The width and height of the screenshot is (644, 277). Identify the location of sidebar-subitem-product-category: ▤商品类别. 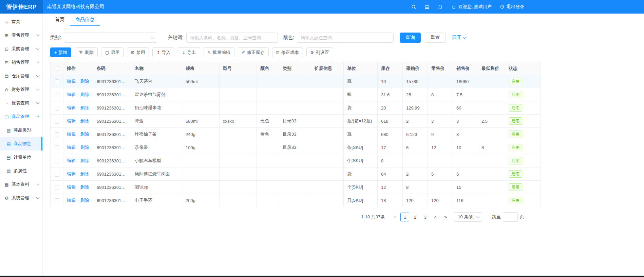
(21, 130).